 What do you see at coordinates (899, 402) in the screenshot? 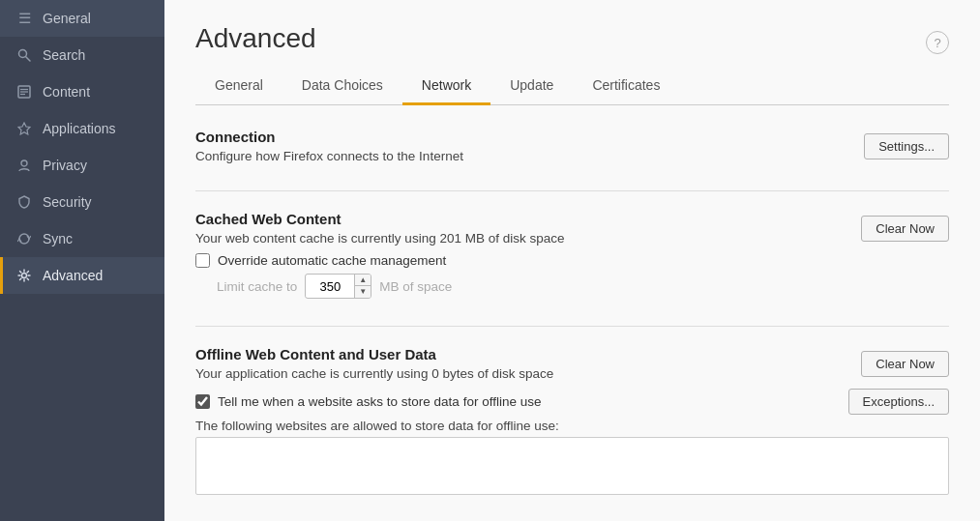
I see `exceptions-button: Exceptions...` at bounding box center [899, 402].